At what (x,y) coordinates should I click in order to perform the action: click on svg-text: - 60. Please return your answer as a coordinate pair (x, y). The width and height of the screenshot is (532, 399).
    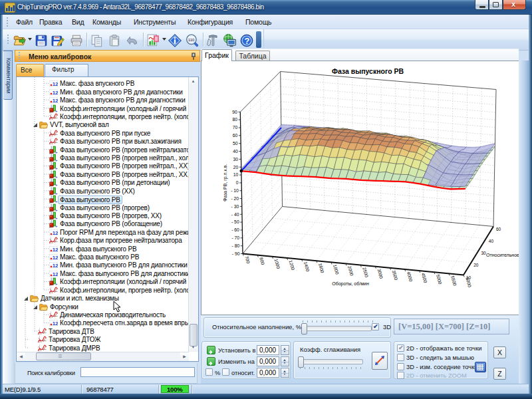
    Looking at the image, I should click on (235, 230).